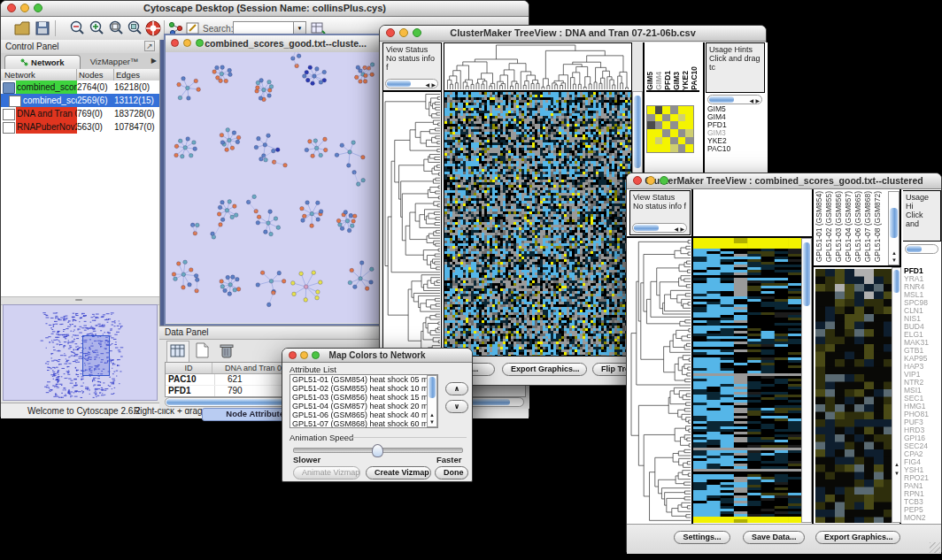 The width and height of the screenshot is (942, 560). I want to click on treeview2-gene-list: PFD1YRA1RNR4MSL1SPC98CLN1NIS1BUD4ELG1MAK…, so click(923, 395).